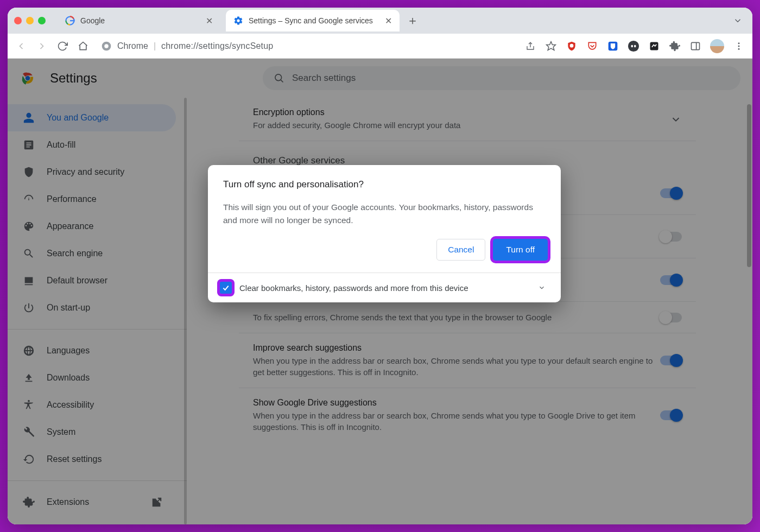 The width and height of the screenshot is (760, 532). What do you see at coordinates (70, 21) in the screenshot?
I see `google-favicon-icon` at bounding box center [70, 21].